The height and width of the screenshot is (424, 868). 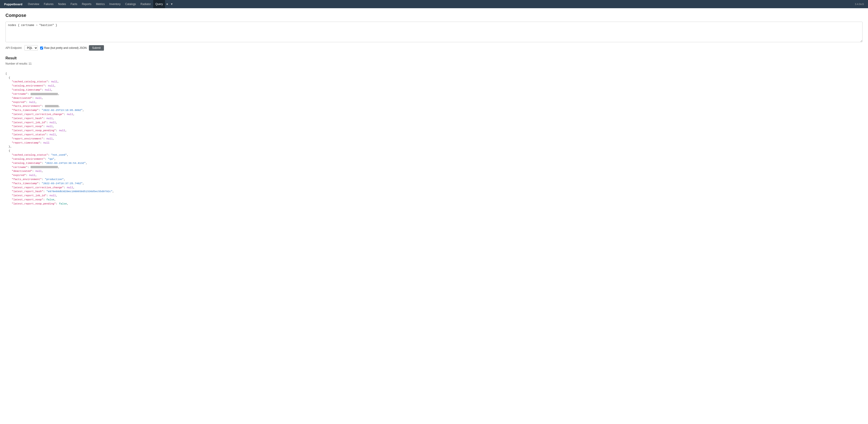 I want to click on star-icon: ★, so click(x=167, y=4).